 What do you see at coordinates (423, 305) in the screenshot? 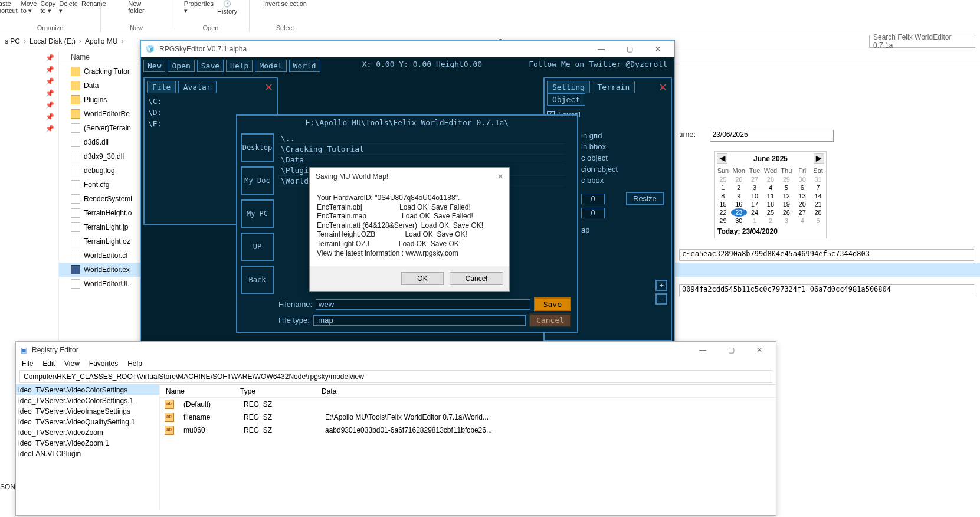
I see `filename-input: wew` at bounding box center [423, 305].